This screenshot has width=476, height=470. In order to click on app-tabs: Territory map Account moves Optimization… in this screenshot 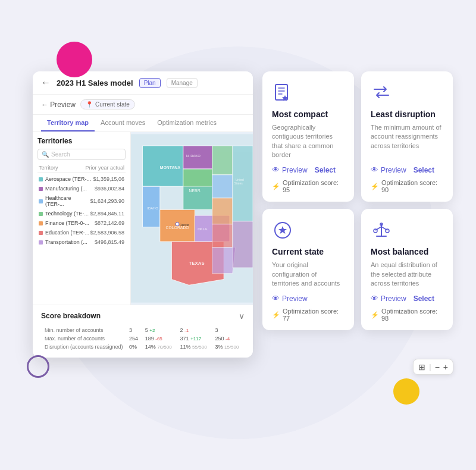, I will do `click(143, 124)`.